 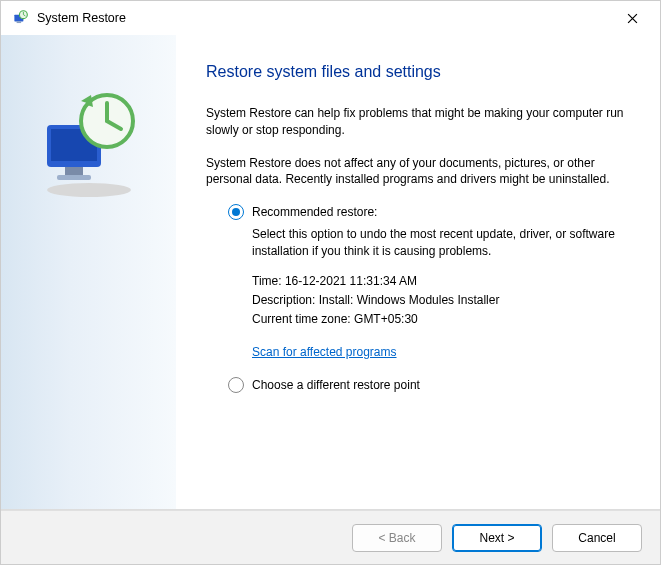 What do you see at coordinates (314, 212) in the screenshot?
I see `option-recommended-label: Recommended restore:` at bounding box center [314, 212].